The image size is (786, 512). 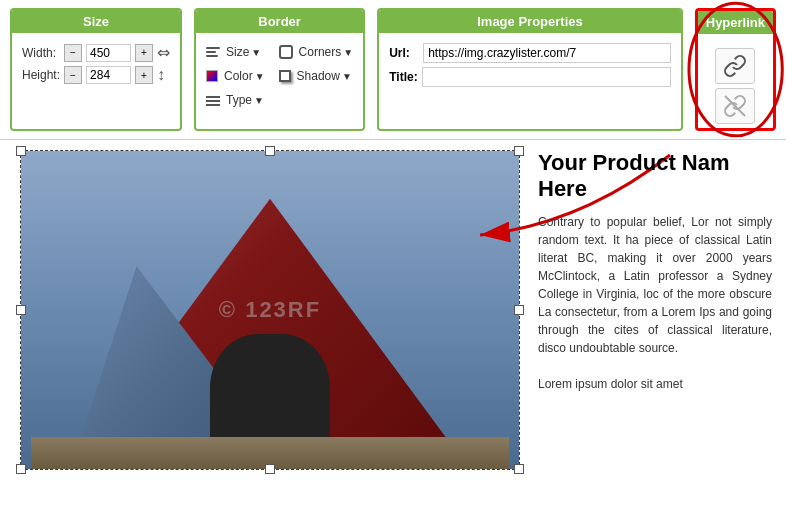 I want to click on border-type-item: Type ▼, so click(x=236, y=100).